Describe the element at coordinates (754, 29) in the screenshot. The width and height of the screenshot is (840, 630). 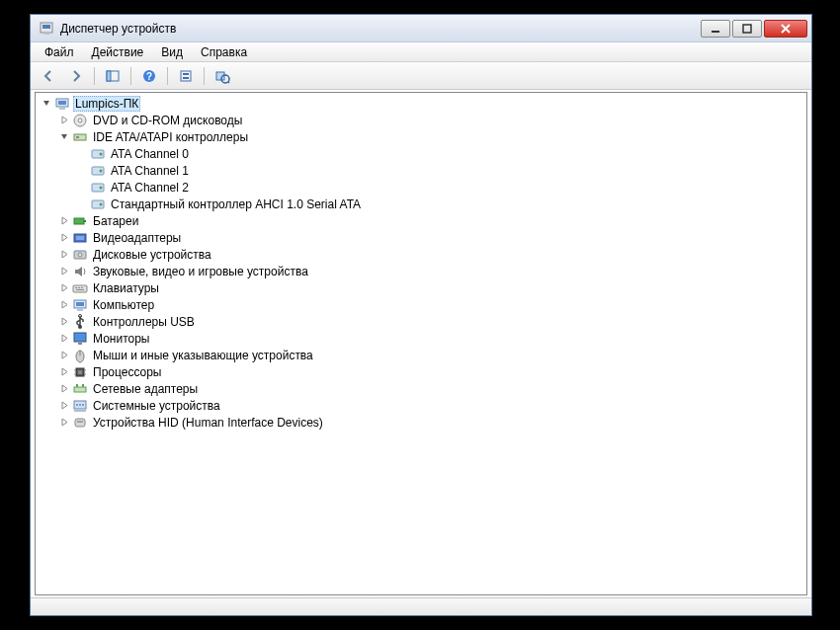
I see `window-controls` at that location.